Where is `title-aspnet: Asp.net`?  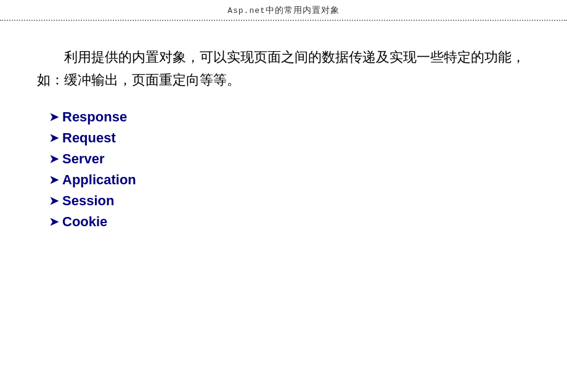 title-aspnet: Asp.net is located at coordinates (247, 11).